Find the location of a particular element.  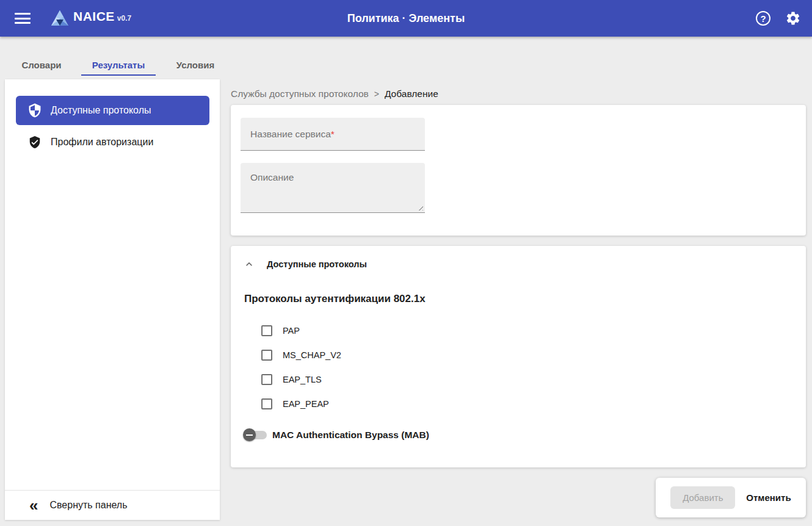

protocols-section-header: Доступные протоколы is located at coordinates (518, 264).